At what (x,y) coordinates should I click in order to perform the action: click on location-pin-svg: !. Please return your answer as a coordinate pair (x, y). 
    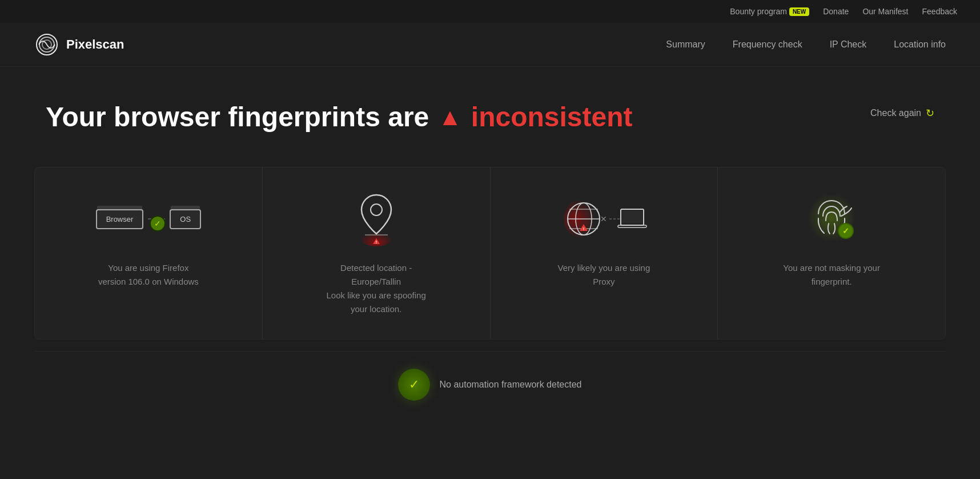
    Looking at the image, I should click on (376, 218).